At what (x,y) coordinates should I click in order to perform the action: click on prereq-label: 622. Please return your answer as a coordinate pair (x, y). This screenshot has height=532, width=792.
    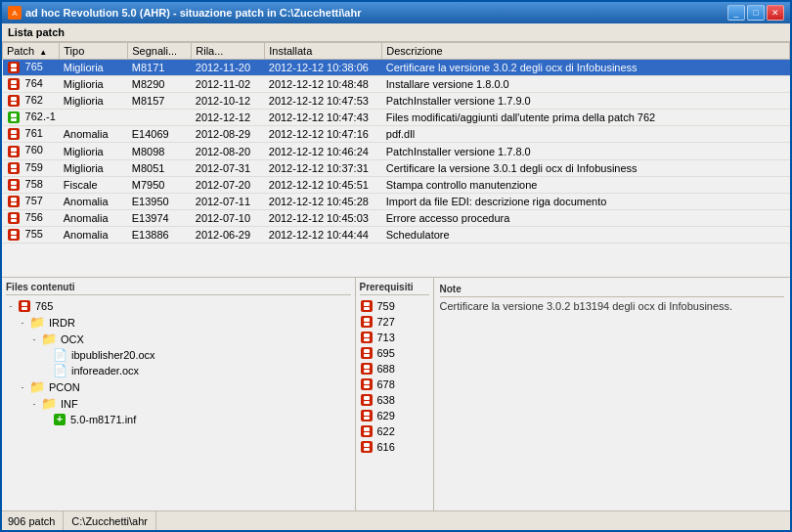
    Looking at the image, I should click on (386, 431).